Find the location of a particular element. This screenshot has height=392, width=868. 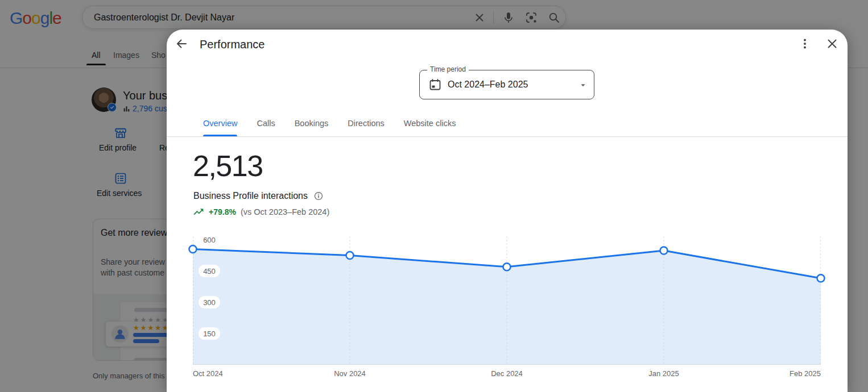

dropdown-arrow-icon is located at coordinates (583, 85).